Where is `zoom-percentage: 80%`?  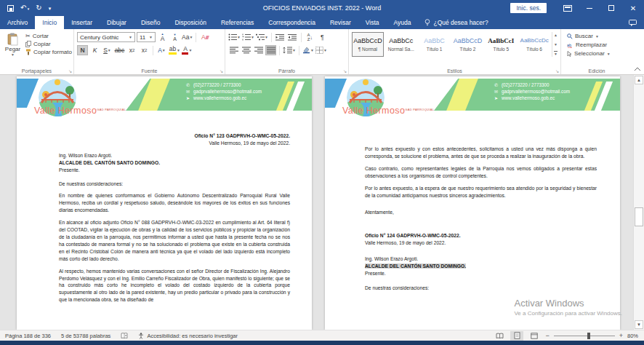
zoom-percentage: 80% is located at coordinates (632, 336).